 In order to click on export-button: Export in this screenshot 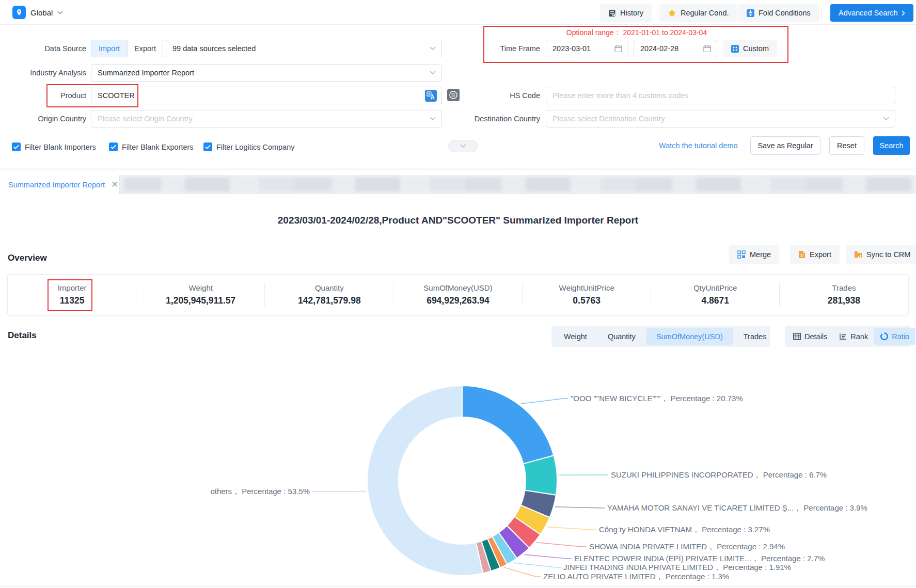, I will do `click(815, 255)`.